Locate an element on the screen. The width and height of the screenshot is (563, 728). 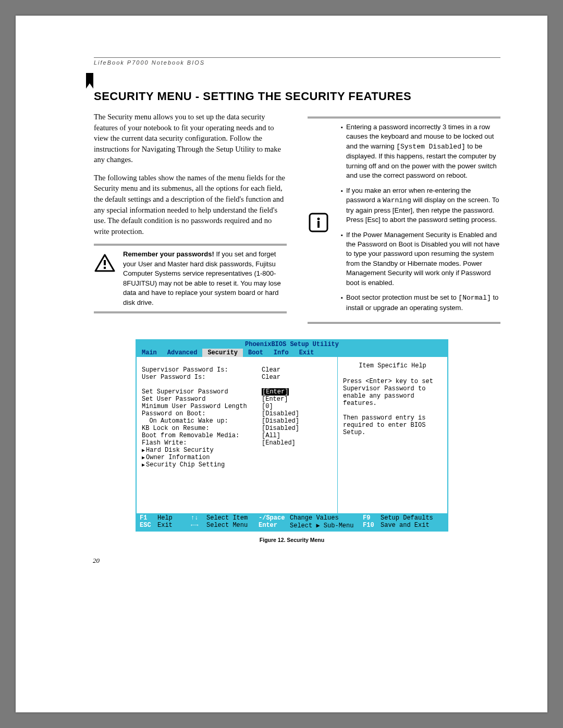
bios-row: Flash Write:[Enabled] is located at coordinates (237, 443).